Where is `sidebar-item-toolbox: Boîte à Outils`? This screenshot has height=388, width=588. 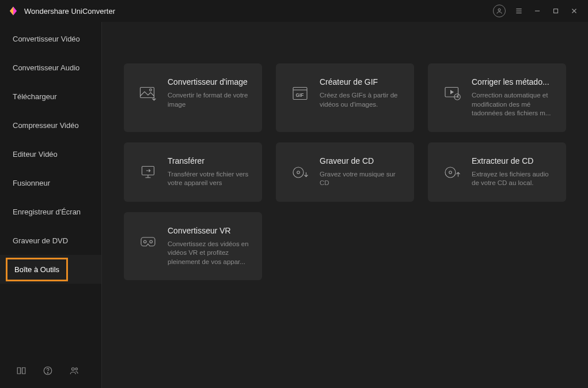 sidebar-item-toolbox: Boîte à Outils is located at coordinates (51, 269).